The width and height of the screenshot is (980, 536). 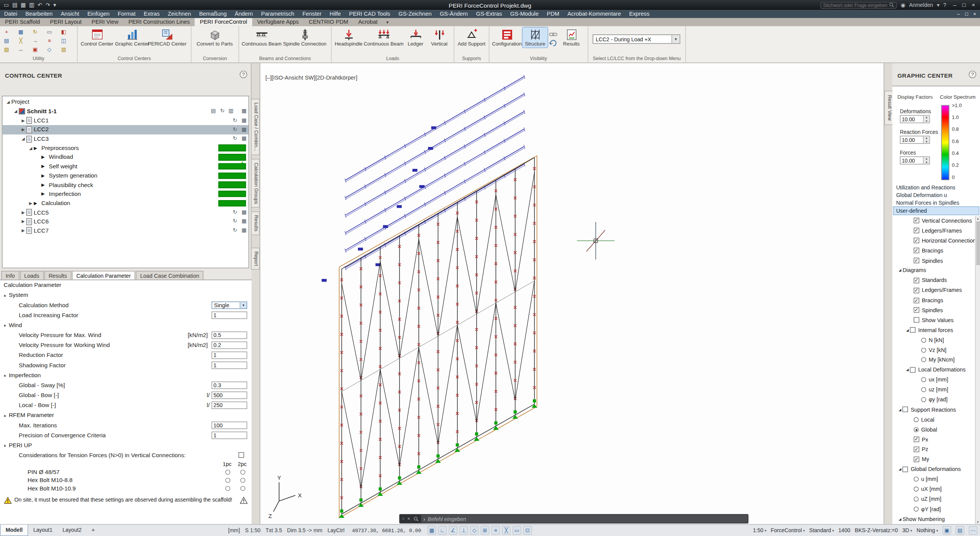 I want to click on status-item: [mm], so click(x=234, y=530).